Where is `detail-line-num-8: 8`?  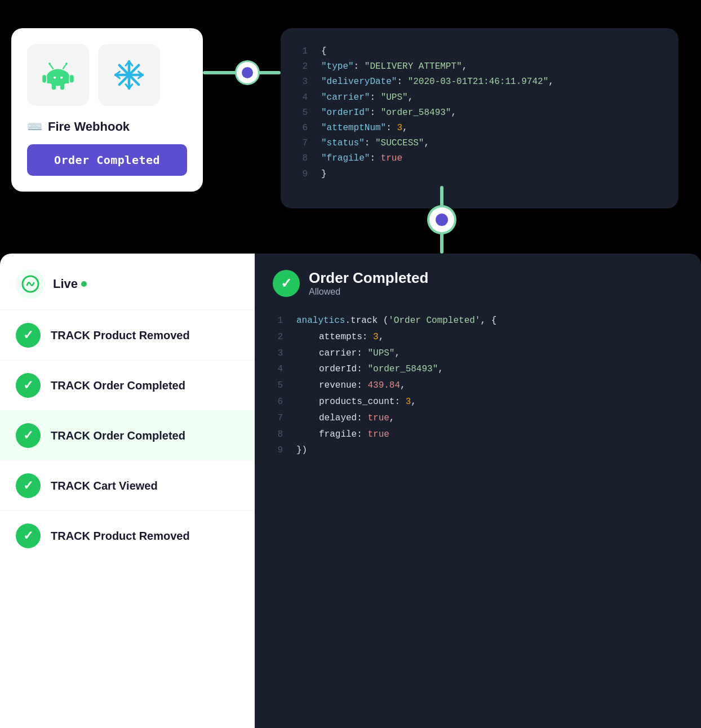 detail-line-num-8: 8 is located at coordinates (278, 435).